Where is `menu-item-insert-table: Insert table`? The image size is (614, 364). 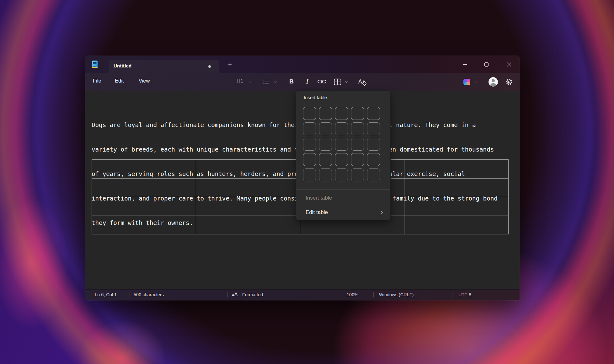
menu-item-insert-table: Insert table is located at coordinates (343, 198).